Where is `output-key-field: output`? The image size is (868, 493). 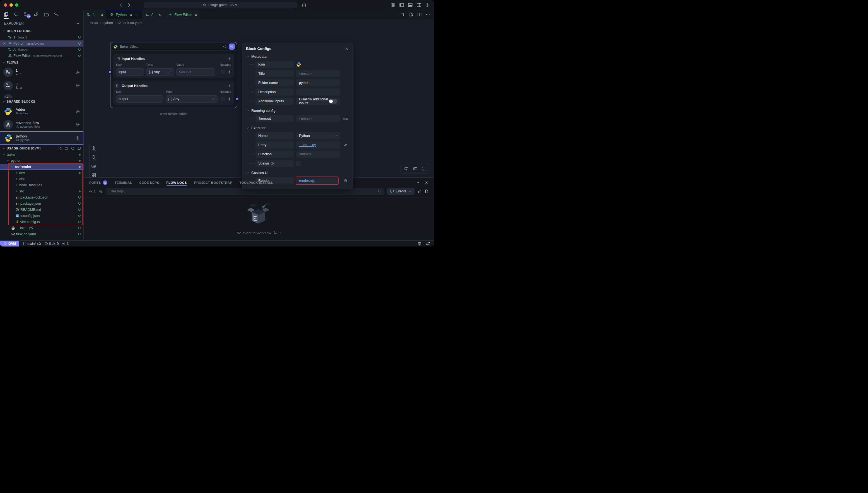
output-key-field: output is located at coordinates (140, 99).